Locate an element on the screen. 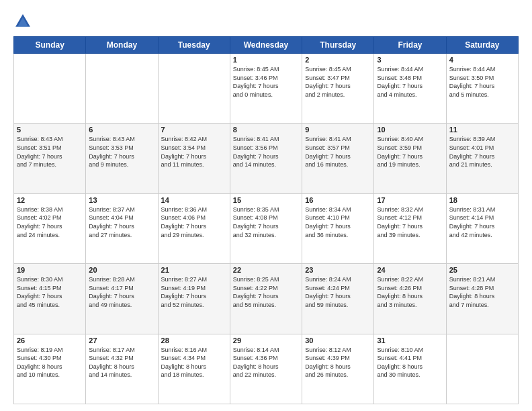  calendar-cell: 28Sunrise: 8:16 AM Sunset: 4:34 PM Dayli… is located at coordinates (193, 369).